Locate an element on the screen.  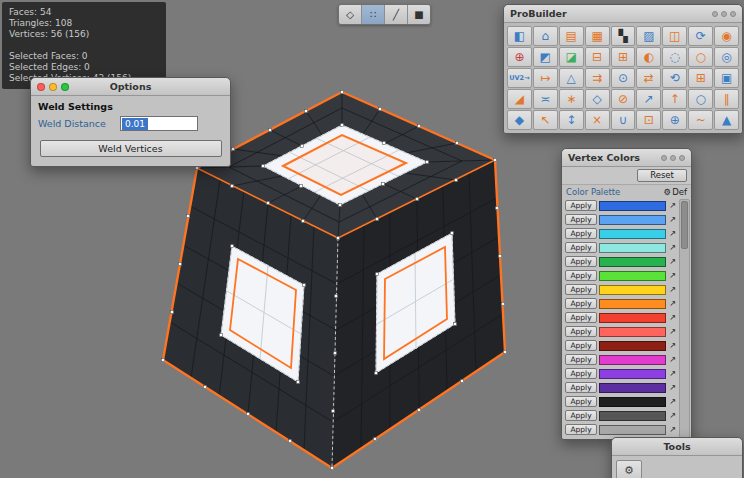
close-button is located at coordinates (41, 87).